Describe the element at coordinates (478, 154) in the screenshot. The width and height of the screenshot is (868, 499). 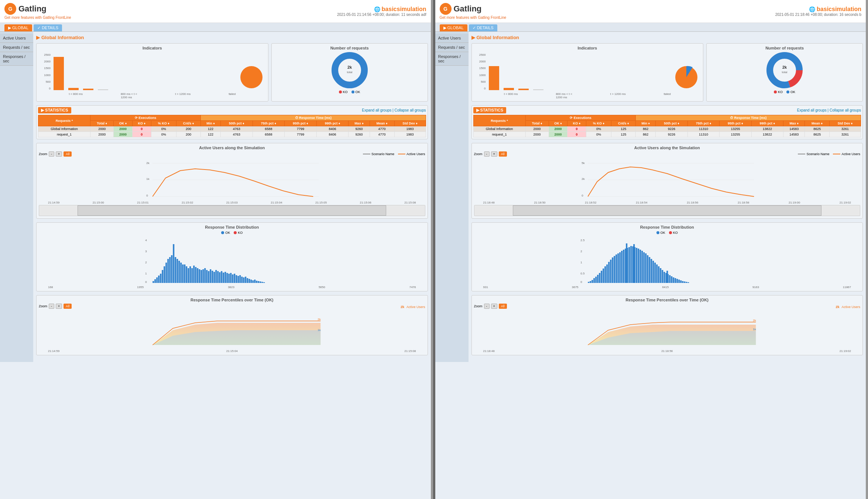
I see `zoom-label-r: Zoom` at that location.